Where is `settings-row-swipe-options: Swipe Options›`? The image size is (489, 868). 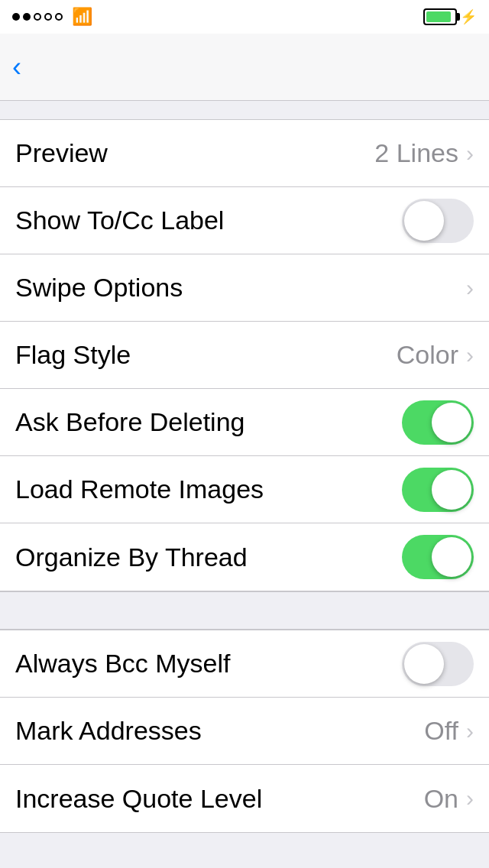 settings-row-swipe-options: Swipe Options› is located at coordinates (244, 288).